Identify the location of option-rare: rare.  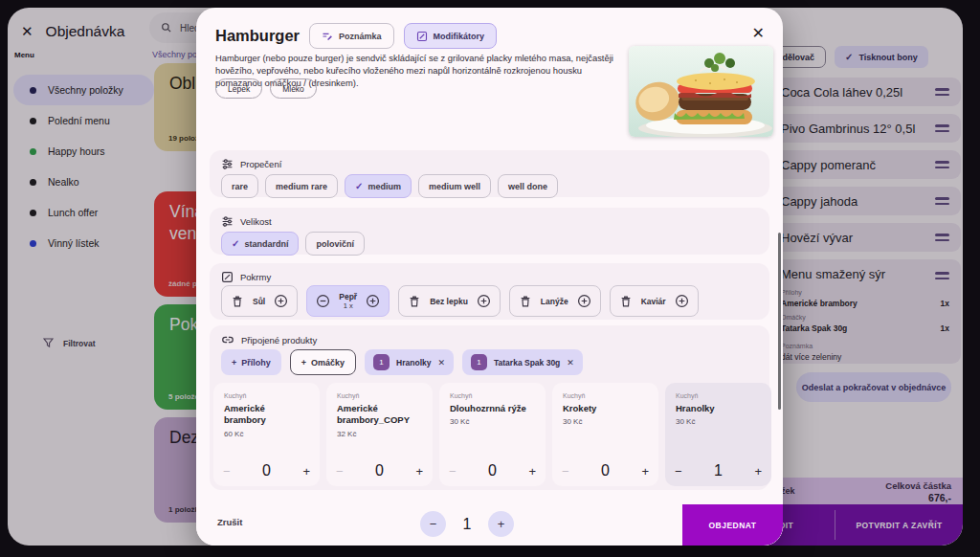
(239, 186).